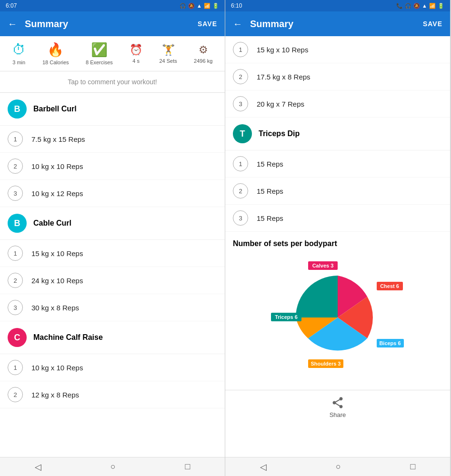  Describe the element at coordinates (420, 6) in the screenshot. I see `right-status-icons: 📞🎧🔕▲📶🔋` at that location.